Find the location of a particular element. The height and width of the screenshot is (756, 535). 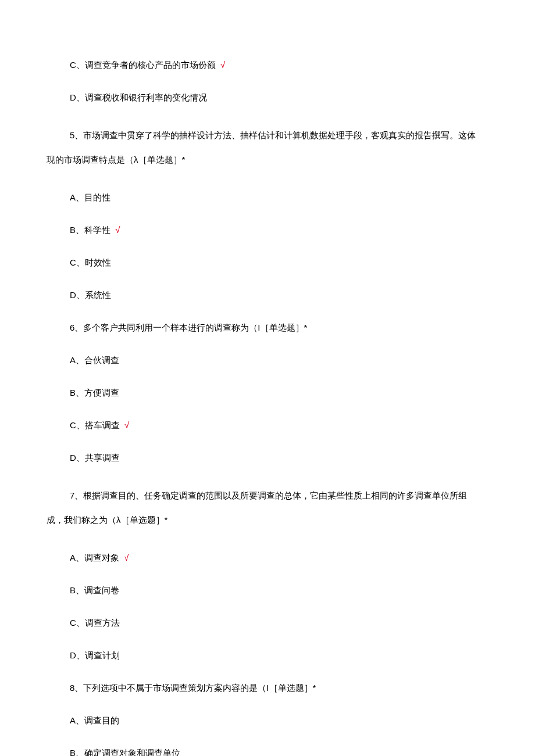

option-text: B、方便调查 is located at coordinates (94, 393).